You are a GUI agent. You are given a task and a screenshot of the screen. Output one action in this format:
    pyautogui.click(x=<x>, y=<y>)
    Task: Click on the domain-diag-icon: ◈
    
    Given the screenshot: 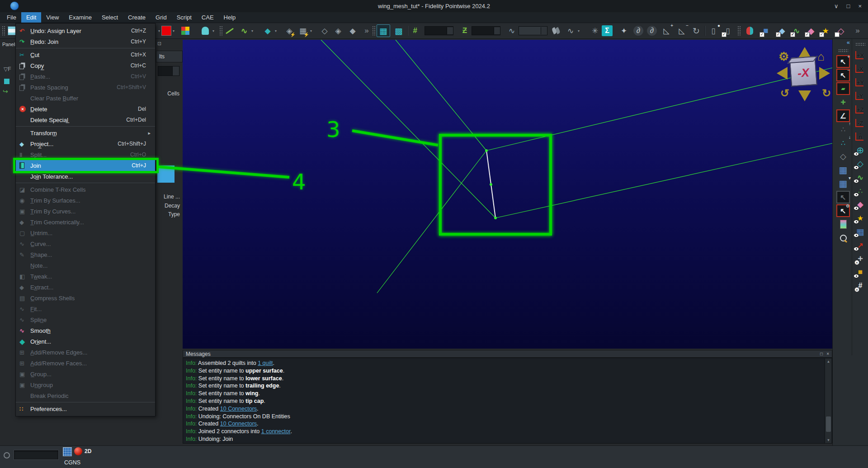 What is the action you would take?
    pyautogui.click(x=338, y=31)
    